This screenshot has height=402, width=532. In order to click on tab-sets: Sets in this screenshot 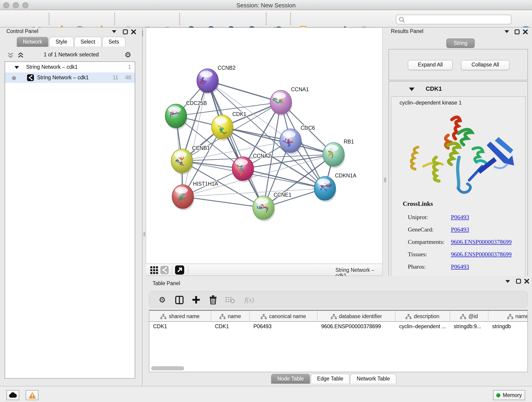, I will do `click(114, 42)`.